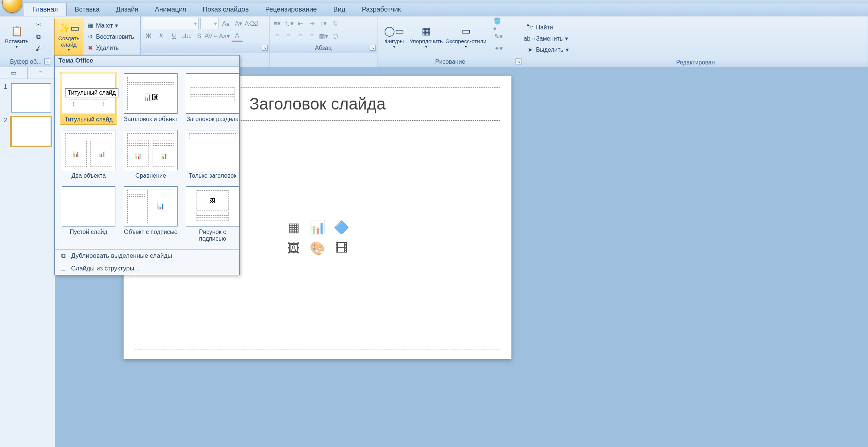 The height and width of the screenshot is (447, 868). I want to click on font-launcher: ↘, so click(265, 48).